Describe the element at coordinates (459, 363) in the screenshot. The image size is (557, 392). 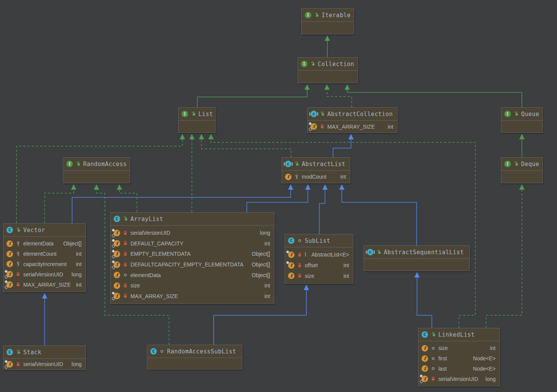
I see `node-fields-section: fsizeintffirstNode<E>flastNode<E>fserial…` at that location.